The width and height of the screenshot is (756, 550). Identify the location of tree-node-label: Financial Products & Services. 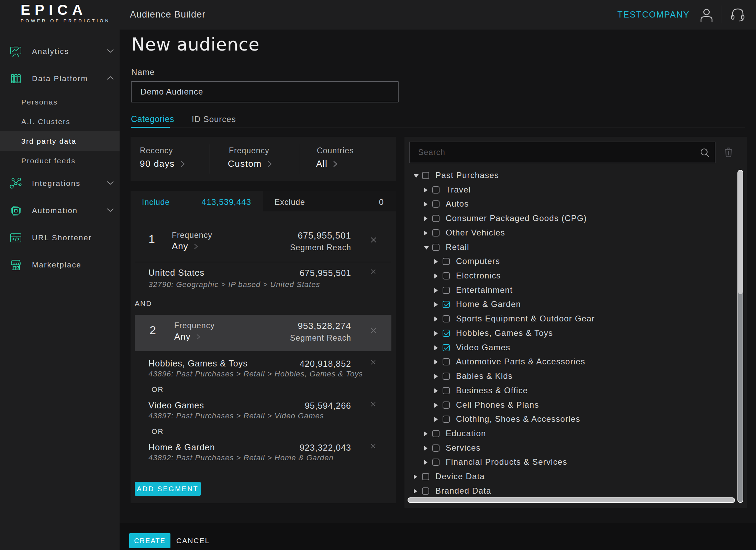
(507, 462).